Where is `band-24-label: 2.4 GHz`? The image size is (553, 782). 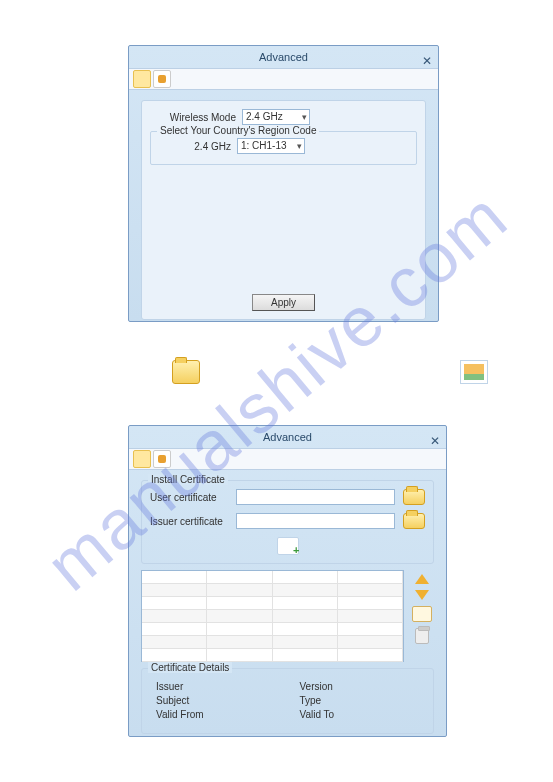 band-24-label: 2.4 GHz is located at coordinates (197, 146).